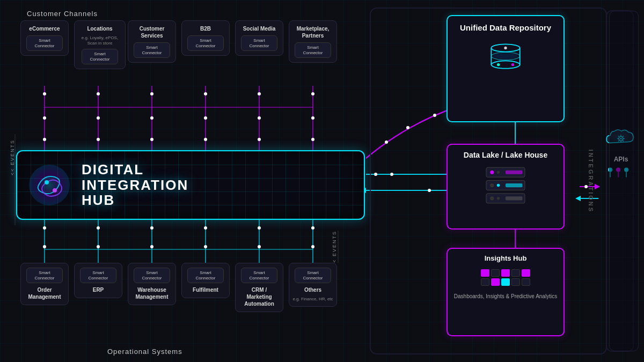 Image resolution: width=644 pixels, height=362 pixels. I want to click on insights-hub: Insights Hub Dashboards, Insights & Pred…, so click(506, 292).